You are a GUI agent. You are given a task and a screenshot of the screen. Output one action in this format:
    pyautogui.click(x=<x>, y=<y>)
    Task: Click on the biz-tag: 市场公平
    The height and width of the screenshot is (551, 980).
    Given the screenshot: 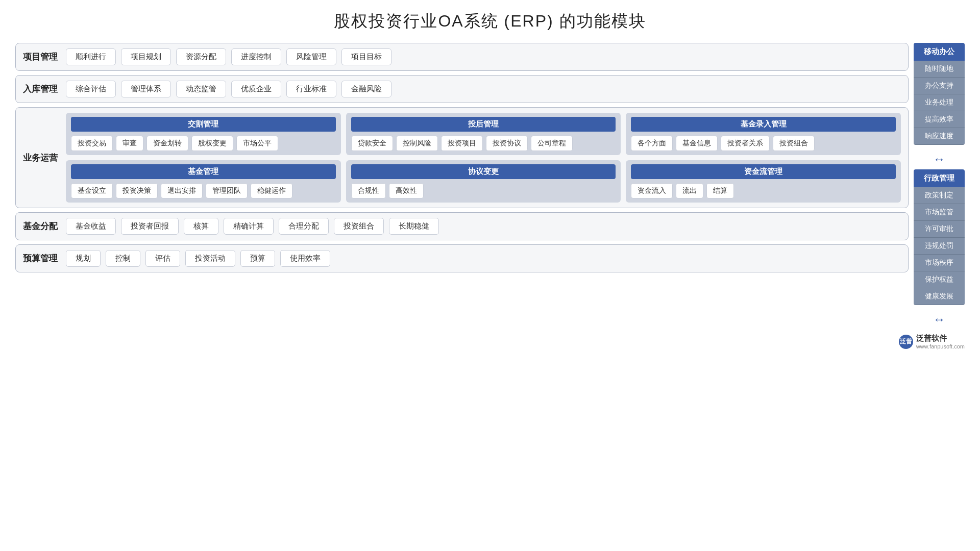 What is the action you would take?
    pyautogui.click(x=257, y=143)
    